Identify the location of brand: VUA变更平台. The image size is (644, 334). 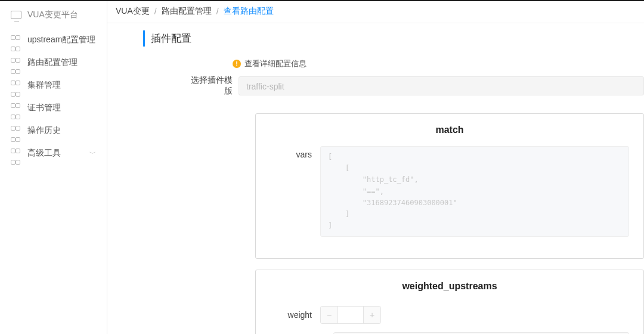
(54, 17).